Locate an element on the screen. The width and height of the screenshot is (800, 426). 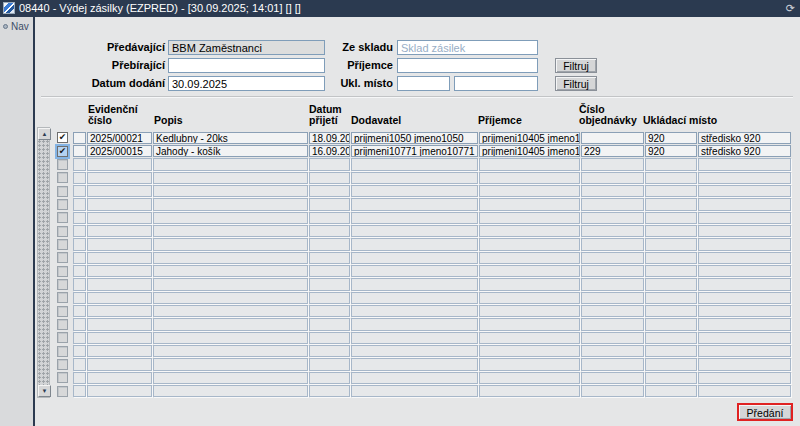
scroll-up-icon: ▲ is located at coordinates (44, 134).